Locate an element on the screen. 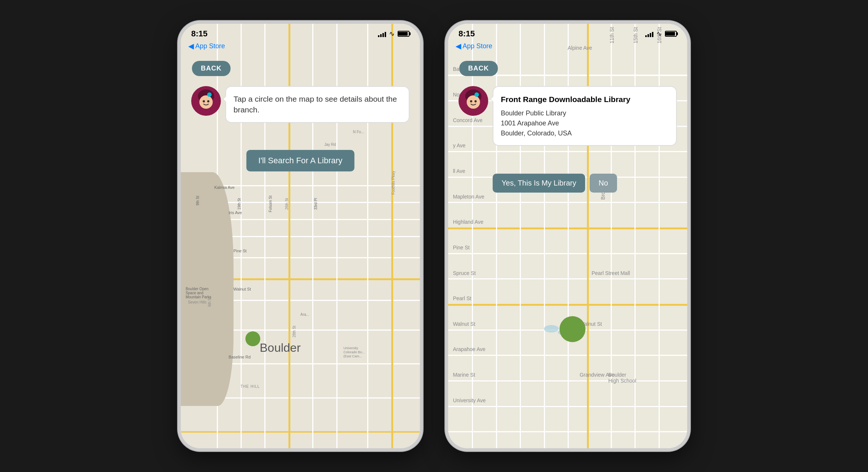 Image resolution: width=868 pixels, height=472 pixels. street-y-ave: y Ave is located at coordinates (459, 145).